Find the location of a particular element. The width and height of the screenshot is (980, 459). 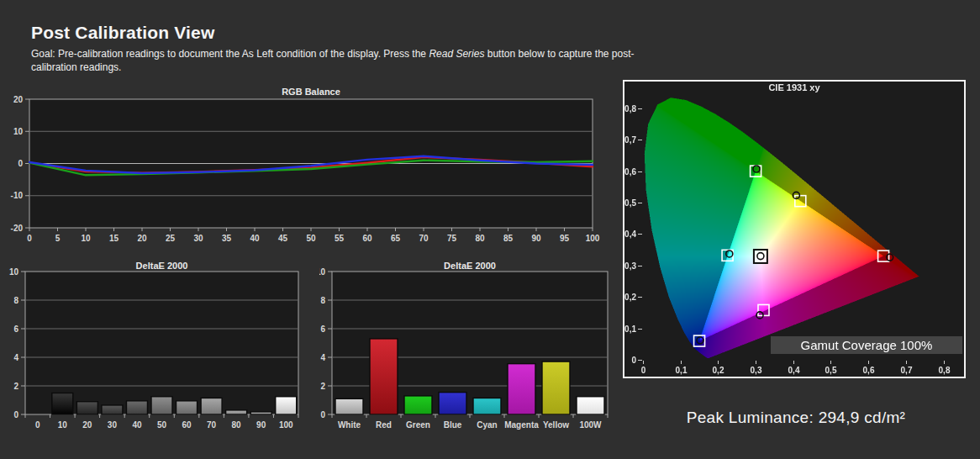

bar-yellow is located at coordinates (556, 388).